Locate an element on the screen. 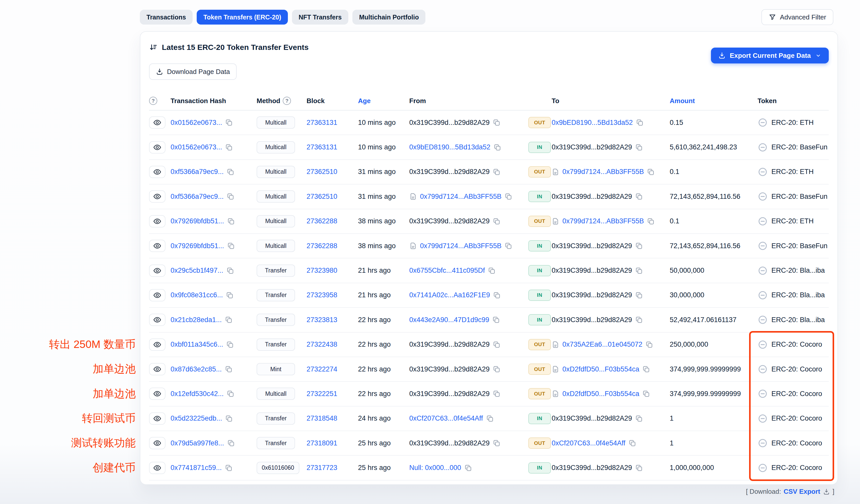  tx-hash-link: 0xf5366a79ec9... is located at coordinates (197, 172).